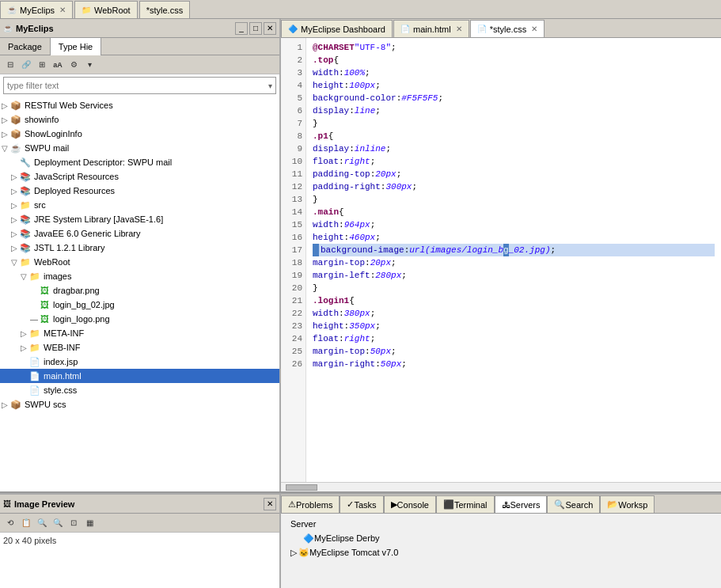  Describe the element at coordinates (35, 390) in the screenshot. I see `stylecss-icon: 📄` at that location.